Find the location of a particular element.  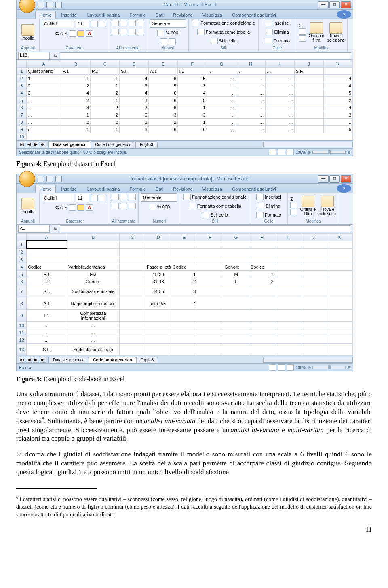

row-header: 5 is located at coordinates (22, 100).